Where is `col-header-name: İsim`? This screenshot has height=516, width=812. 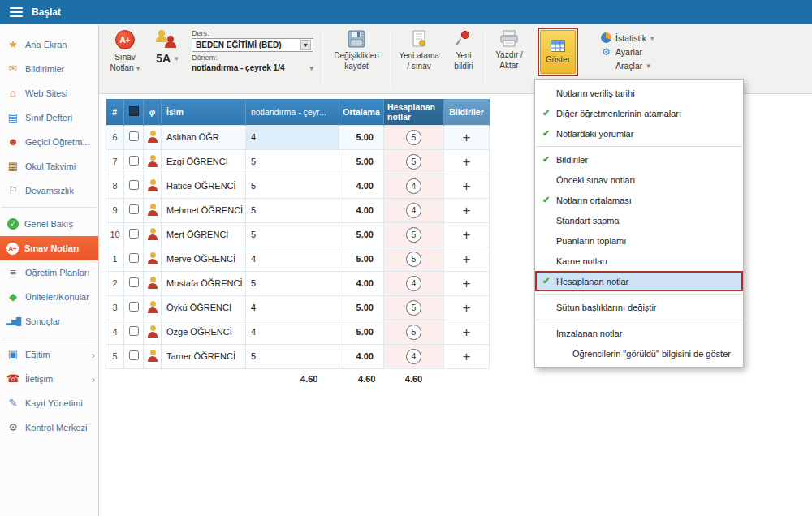 col-header-name: İsim is located at coordinates (204, 112).